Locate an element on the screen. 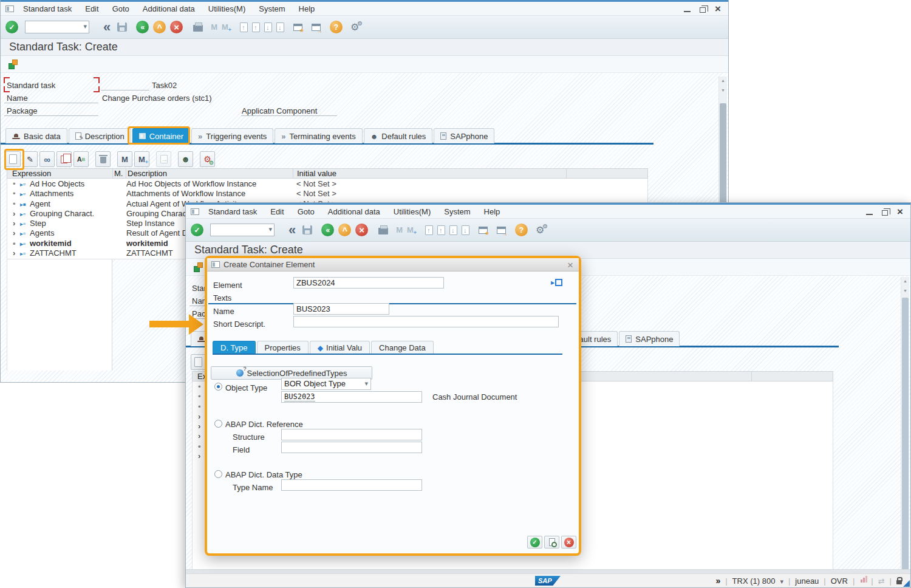 Image resolution: width=911 pixels, height=588 pixels. tab-triggering-events: Triggering events is located at coordinates (232, 136).